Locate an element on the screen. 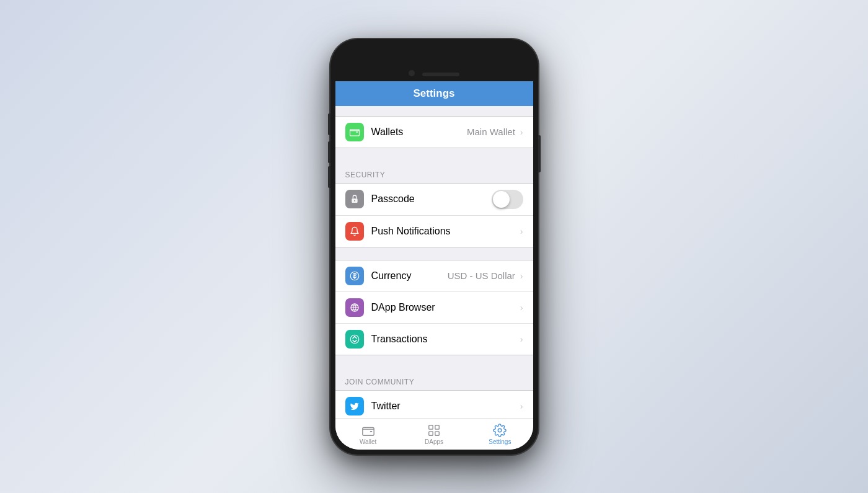 This screenshot has height=493, width=868. push-notifications-label: Push Notifications is located at coordinates (445, 231).